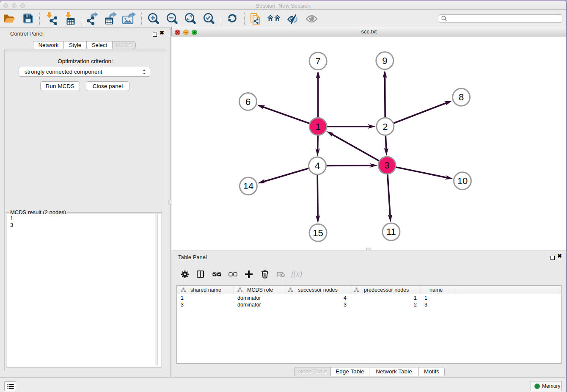  I want to click on svg-text: 4, so click(317, 166).